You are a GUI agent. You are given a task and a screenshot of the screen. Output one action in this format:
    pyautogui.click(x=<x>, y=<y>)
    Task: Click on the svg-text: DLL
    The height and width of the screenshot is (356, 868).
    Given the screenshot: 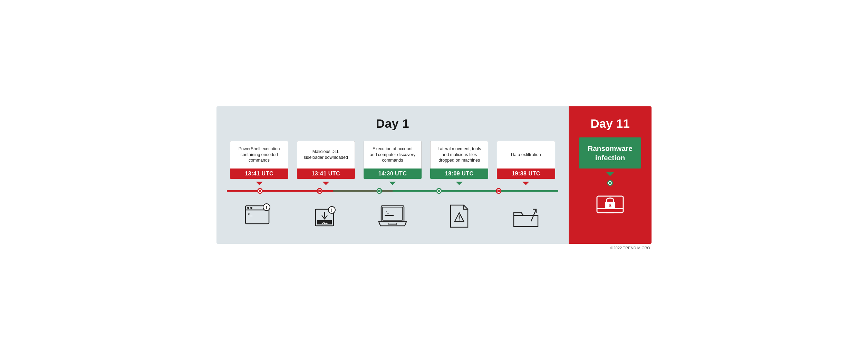 What is the action you would take?
    pyautogui.click(x=325, y=223)
    